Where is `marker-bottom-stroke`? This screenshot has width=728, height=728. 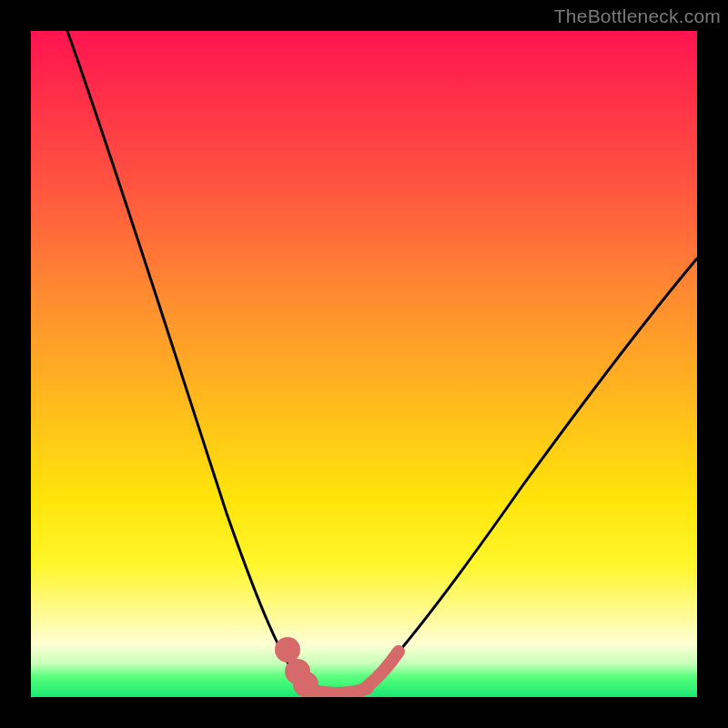
marker-bottom-stroke is located at coordinates (337, 691).